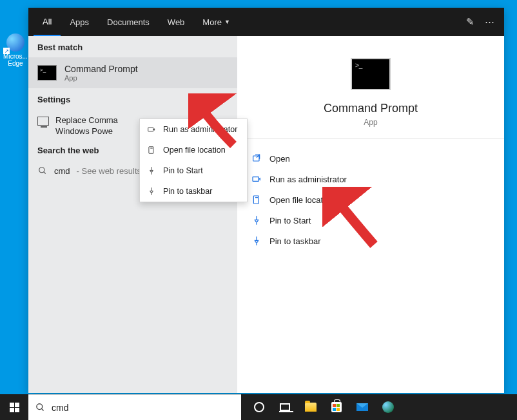 The image size is (517, 420). I want to click on settings-header: Settings, so click(133, 99).